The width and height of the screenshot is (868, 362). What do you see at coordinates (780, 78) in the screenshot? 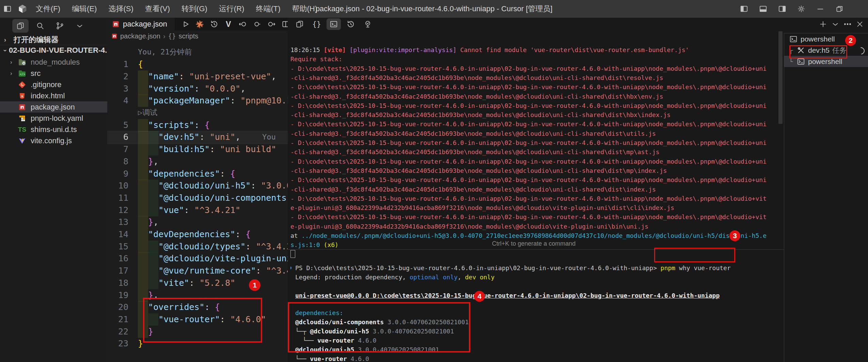
I see `terminal-scrollbar` at bounding box center [780, 78].